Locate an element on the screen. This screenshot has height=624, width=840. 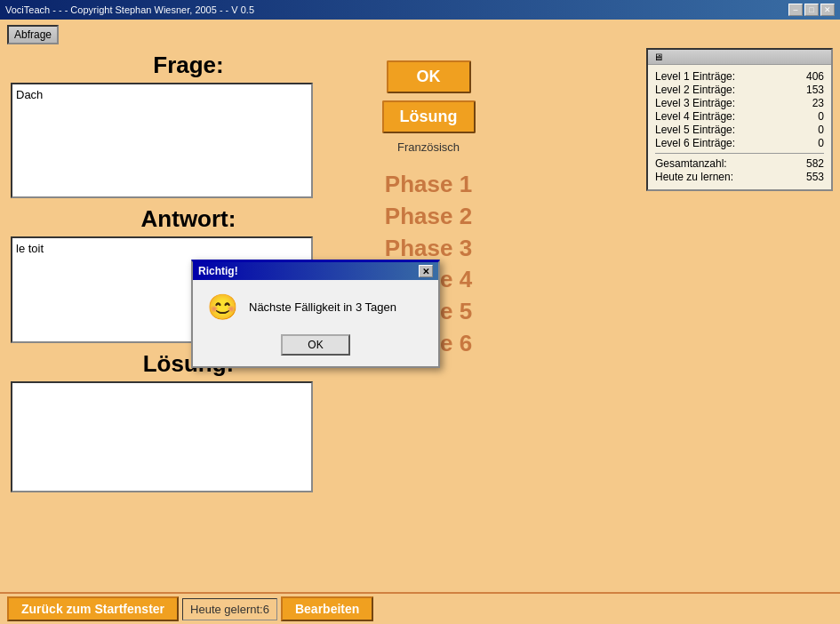
dialog-body: 😊 Nächste Fälligkeit in 3 Tagen is located at coordinates (316, 306).